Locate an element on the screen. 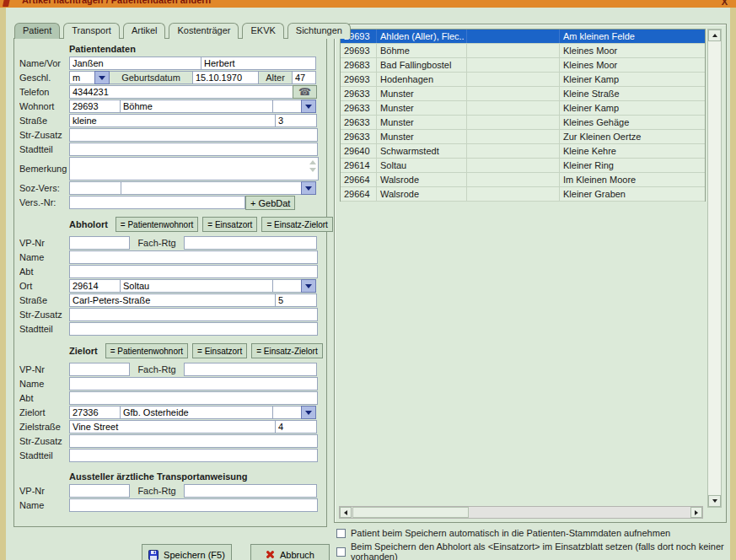 The width and height of the screenshot is (736, 560). close-button: X is located at coordinates (725, 3).